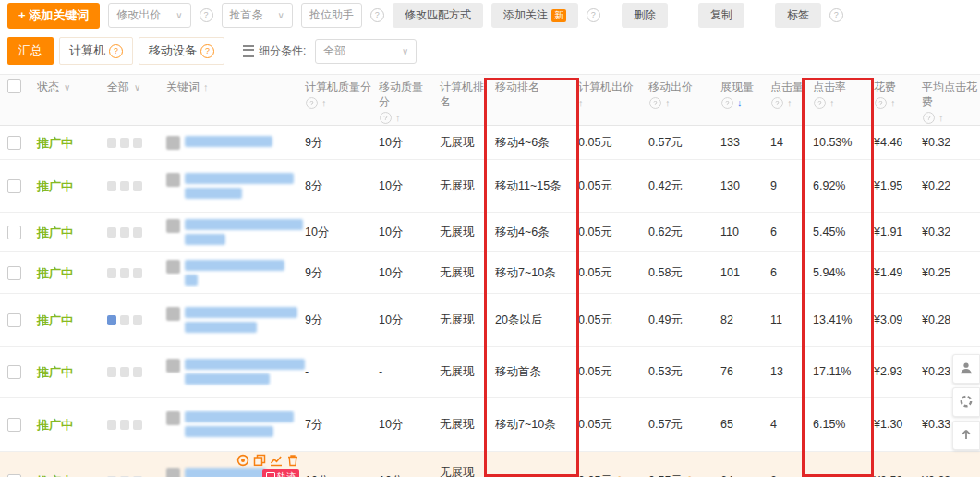 This screenshot has width=980, height=477. What do you see at coordinates (228, 87) in the screenshot?
I see `column-header-keyword: 关键词↑` at bounding box center [228, 87].